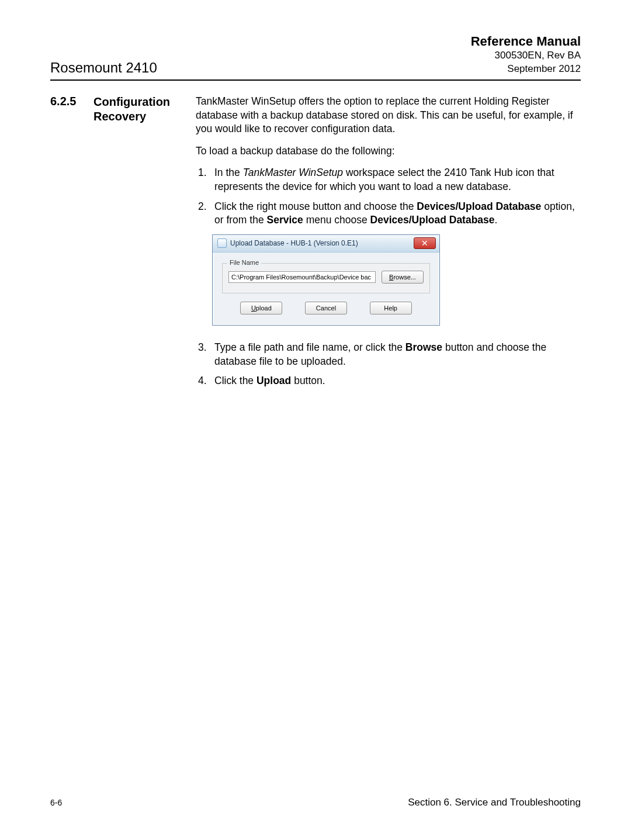  What do you see at coordinates (395, 213) in the screenshot?
I see `step-text: Click the right mouse button and choose …` at bounding box center [395, 213].